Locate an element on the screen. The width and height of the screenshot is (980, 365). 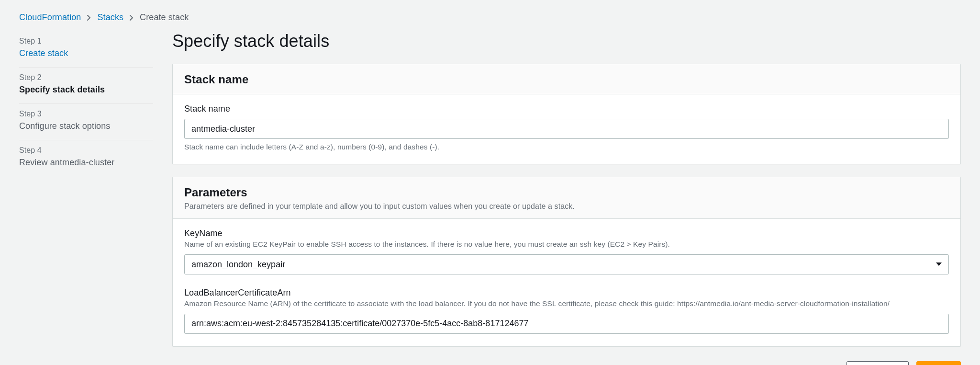
parameters-subheading: Parameters are defined in your template … is located at coordinates (567, 206).